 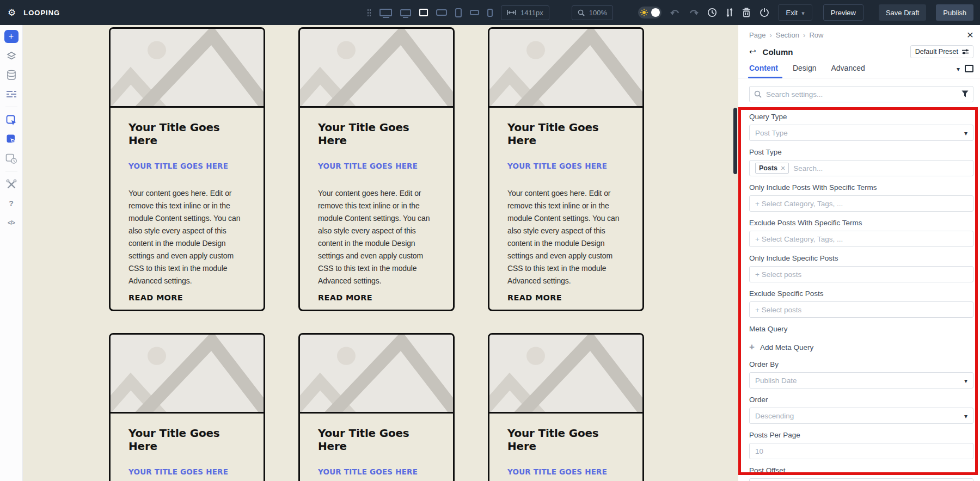 What do you see at coordinates (11, 75) in the screenshot?
I see `database-dynamic-data-icon` at bounding box center [11, 75].